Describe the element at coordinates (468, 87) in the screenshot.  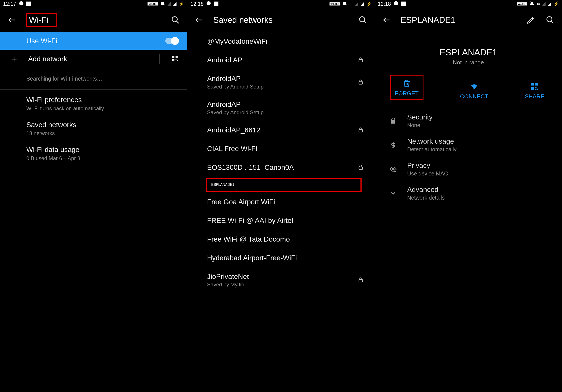
I see `action-row: FORGET CONNECT SHARE` at that location.